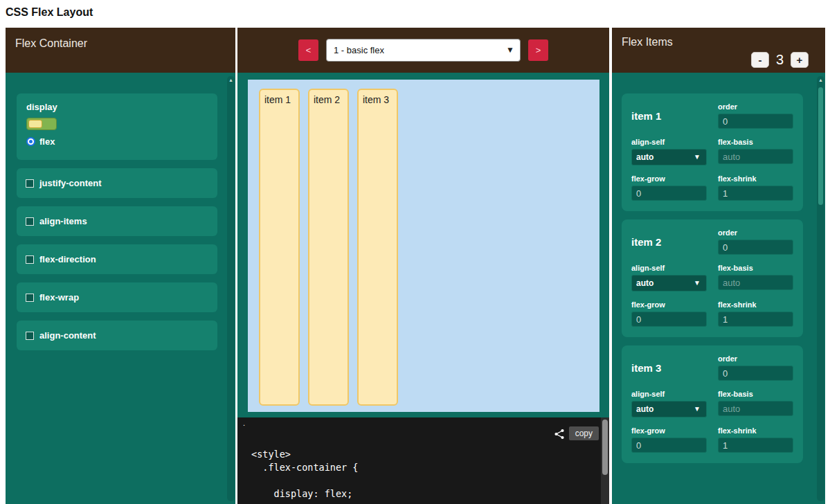 The width and height of the screenshot is (830, 504). I want to click on demo-item-2: item 2, so click(328, 247).